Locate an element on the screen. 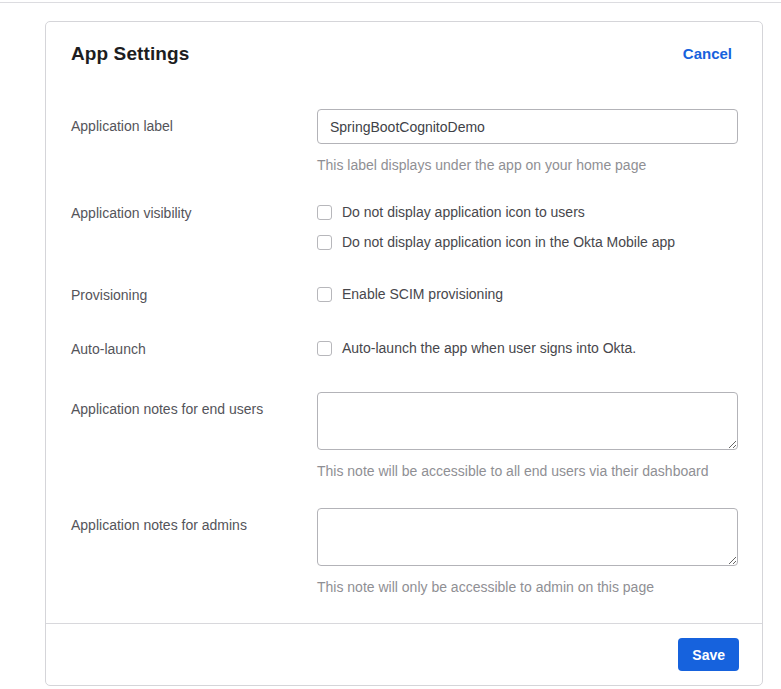  form-row-notes-admins: Application notes for admins This note w… is located at coordinates (404, 552).